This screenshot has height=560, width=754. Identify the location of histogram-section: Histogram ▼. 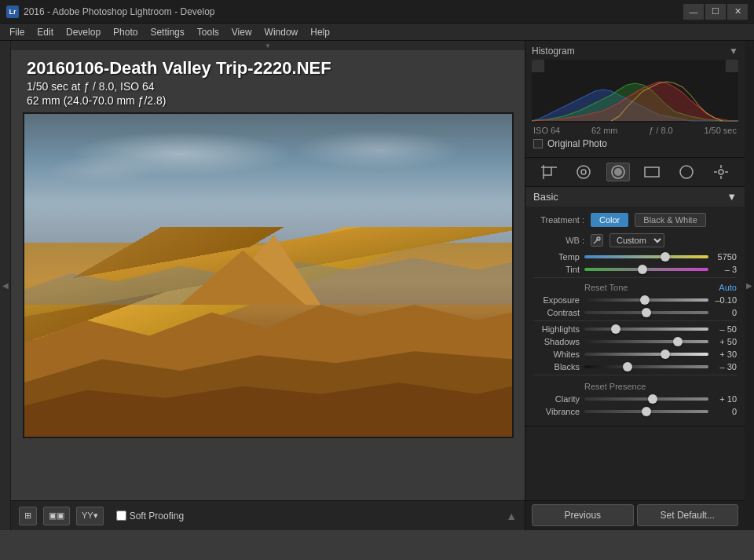
(635, 99).